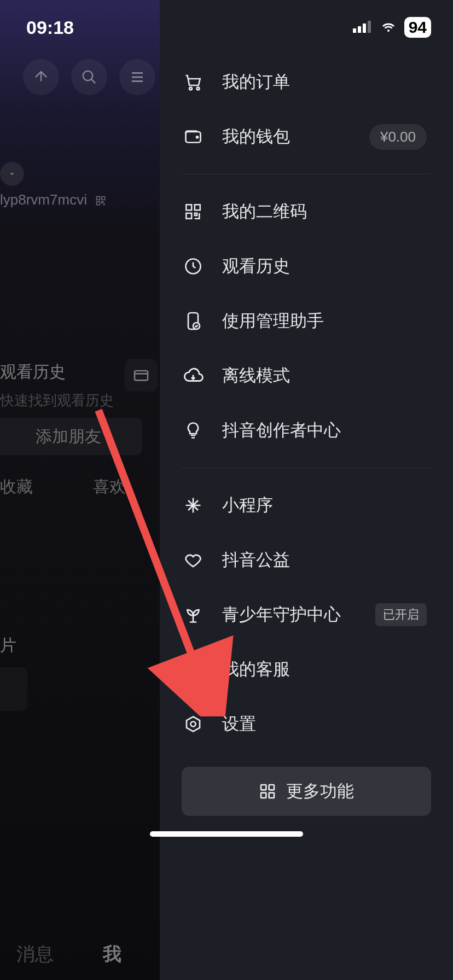  Describe the element at coordinates (35, 954) in the screenshot. I see `bottom-tab-messages: 消息` at that location.